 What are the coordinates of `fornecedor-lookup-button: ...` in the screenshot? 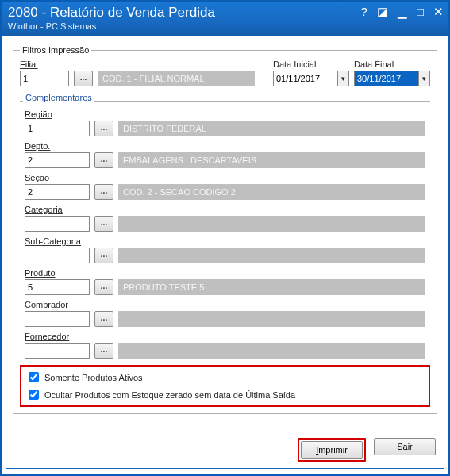 It's located at (104, 351).